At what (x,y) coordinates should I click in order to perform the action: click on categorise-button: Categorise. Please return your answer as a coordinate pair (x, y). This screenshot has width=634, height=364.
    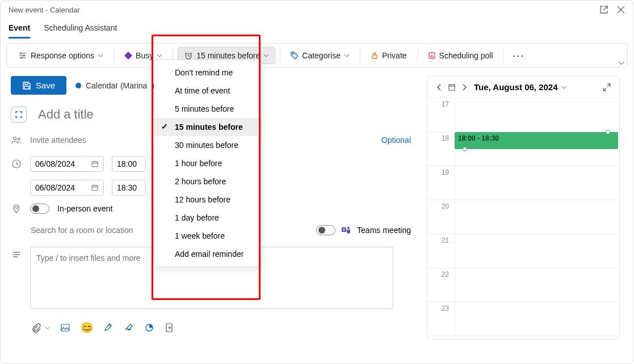
    Looking at the image, I should click on (320, 56).